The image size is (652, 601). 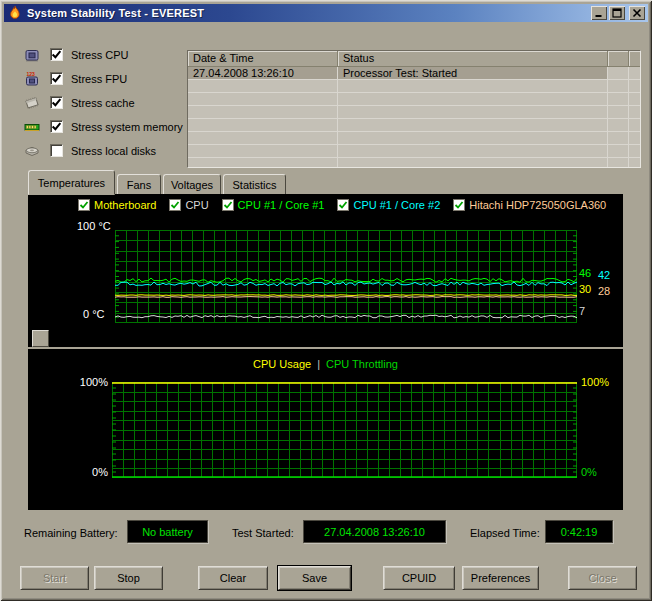 What do you see at coordinates (32, 74) in the screenshot?
I see `svg-text: 123` at bounding box center [32, 74].